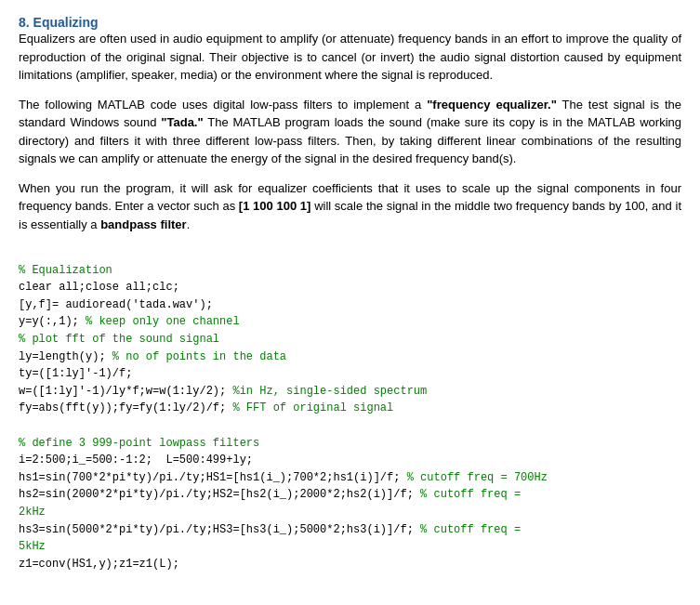 The image size is (700, 605). I want to click on code-line-3: [y,f]= audioread('tada.wav');, so click(115, 305).